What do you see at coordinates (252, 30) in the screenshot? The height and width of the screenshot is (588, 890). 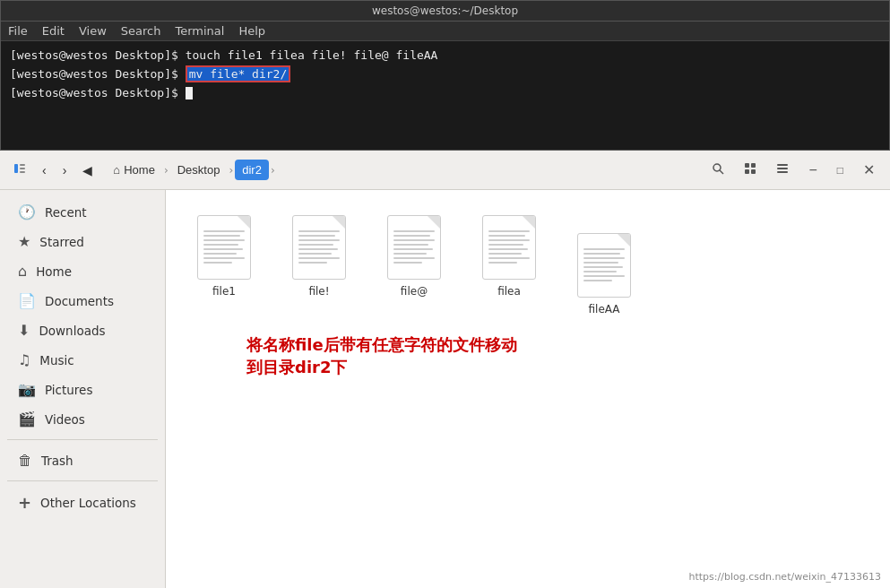 I see `menu-help: Help` at bounding box center [252, 30].